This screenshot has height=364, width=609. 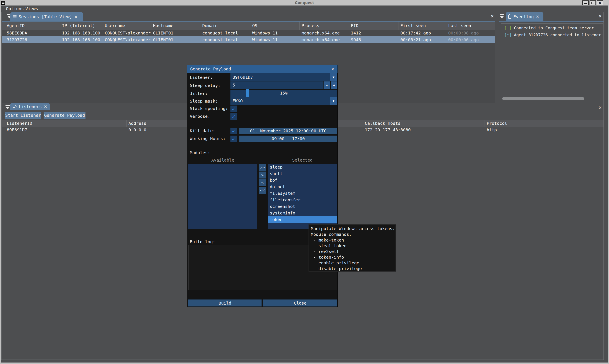 I want to click on tab-listeners-close-icon: ×, so click(x=46, y=106).